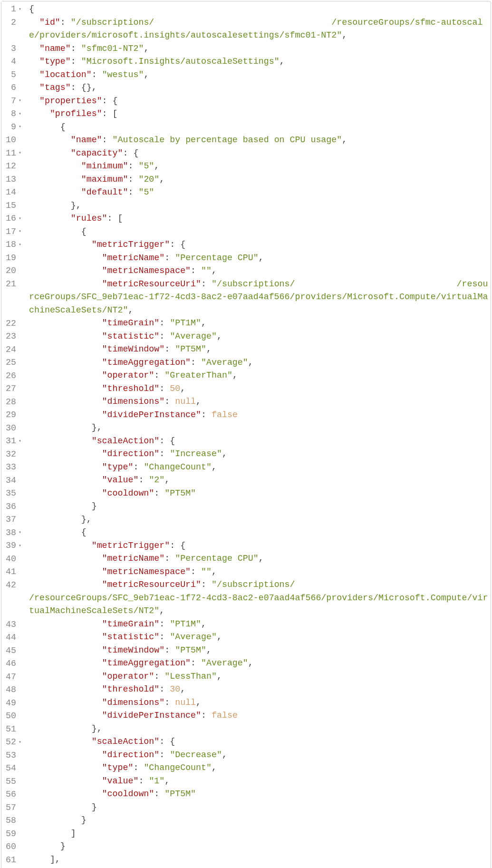  Describe the element at coordinates (260, 454) in the screenshot. I see `code-line: "direction": "Increase",` at that location.